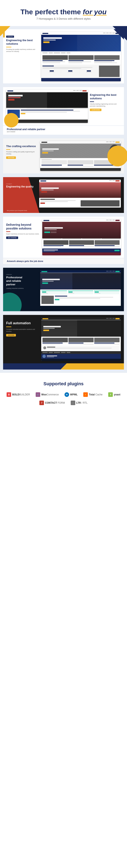 The height and width of the screenshot is (868, 127). Describe the element at coordinates (81, 169) in the screenshot. I see `demo3-footer` at that location.